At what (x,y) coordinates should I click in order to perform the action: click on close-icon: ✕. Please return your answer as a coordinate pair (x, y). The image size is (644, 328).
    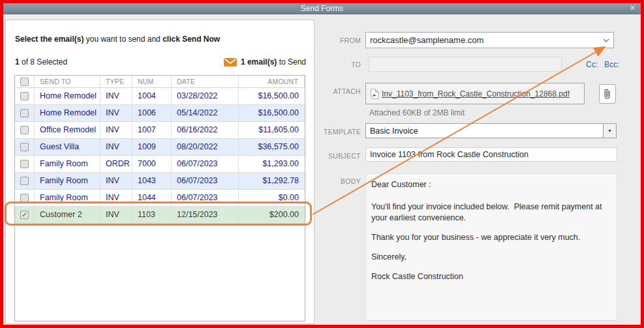
    Looking at the image, I should click on (633, 8).